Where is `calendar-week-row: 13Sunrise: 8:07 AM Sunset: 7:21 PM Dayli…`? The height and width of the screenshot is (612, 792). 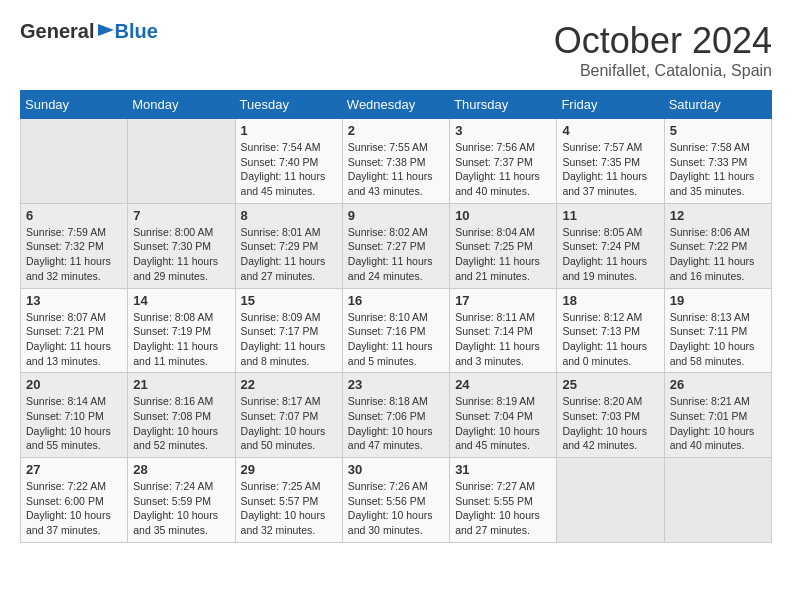 calendar-week-row: 13Sunrise: 8:07 AM Sunset: 7:21 PM Dayli… is located at coordinates (396, 330).